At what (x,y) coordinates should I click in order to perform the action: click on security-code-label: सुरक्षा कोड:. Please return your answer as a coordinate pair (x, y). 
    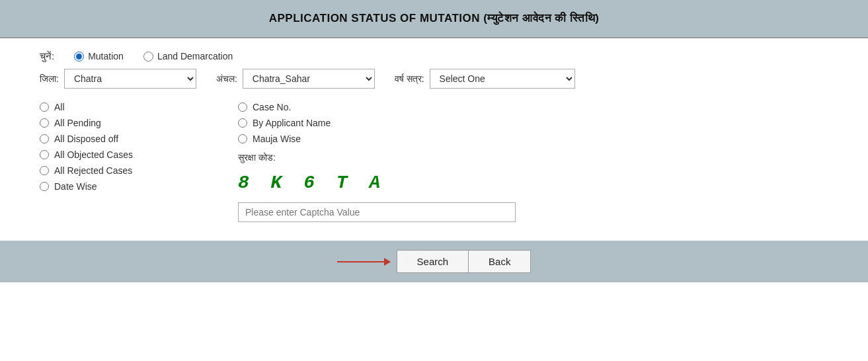
    Looking at the image, I should click on (533, 157).